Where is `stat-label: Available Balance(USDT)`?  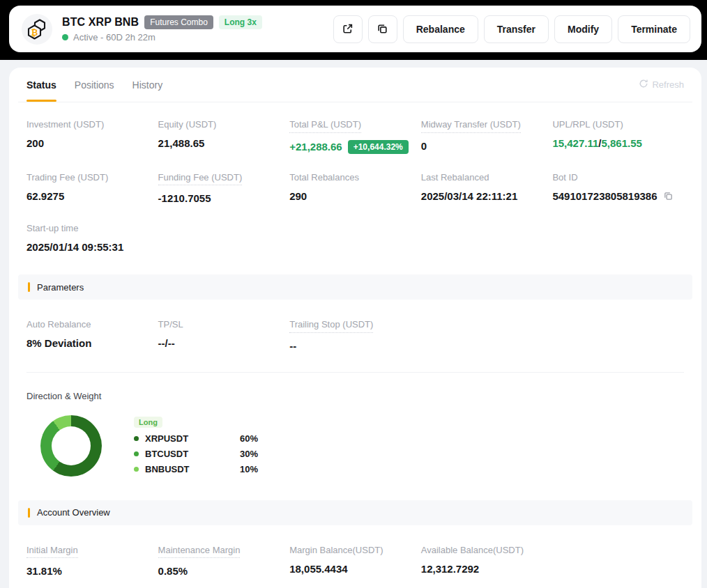 stat-label: Available Balance(USDT) is located at coordinates (473, 550).